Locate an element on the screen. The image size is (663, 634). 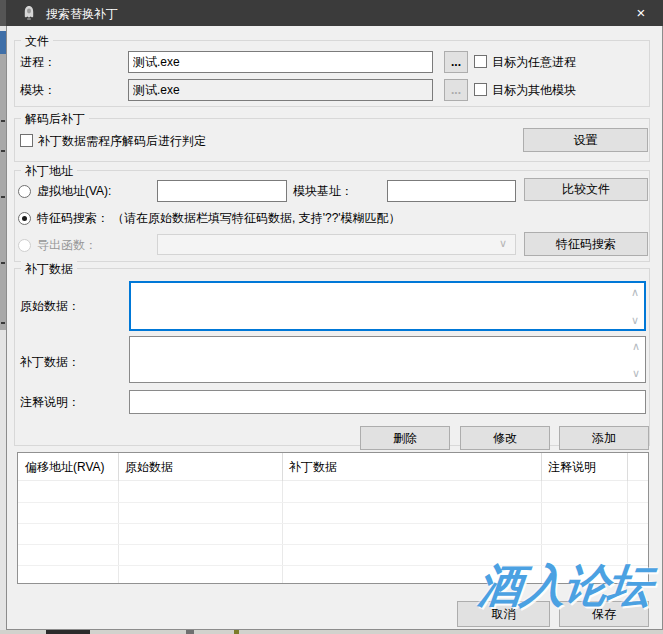
other-module-label: 目标为其他模块 is located at coordinates (534, 90).